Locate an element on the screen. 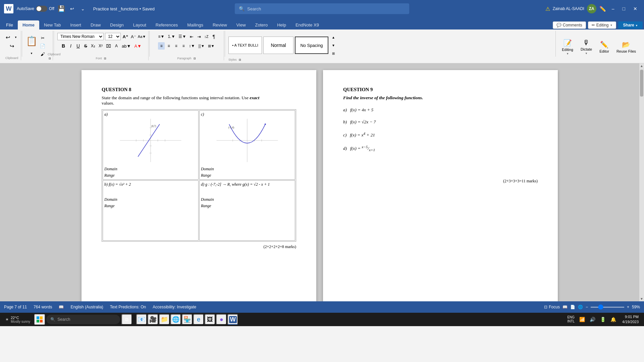 This screenshot has height=362, width=644. taskbar-app-word: W is located at coordinates (233, 319).